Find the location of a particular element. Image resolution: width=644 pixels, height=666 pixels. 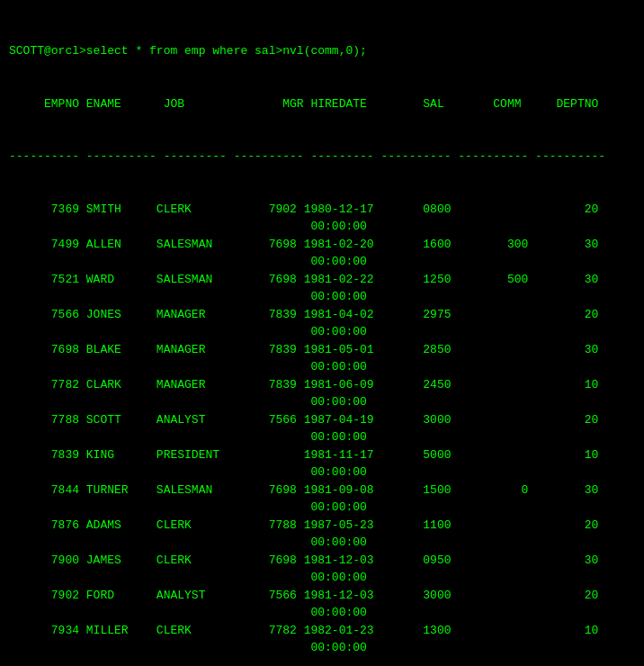

table-row: 7934 MILLER CLERK 7782 1982-01-23 1300 1… is located at coordinates (322, 631).